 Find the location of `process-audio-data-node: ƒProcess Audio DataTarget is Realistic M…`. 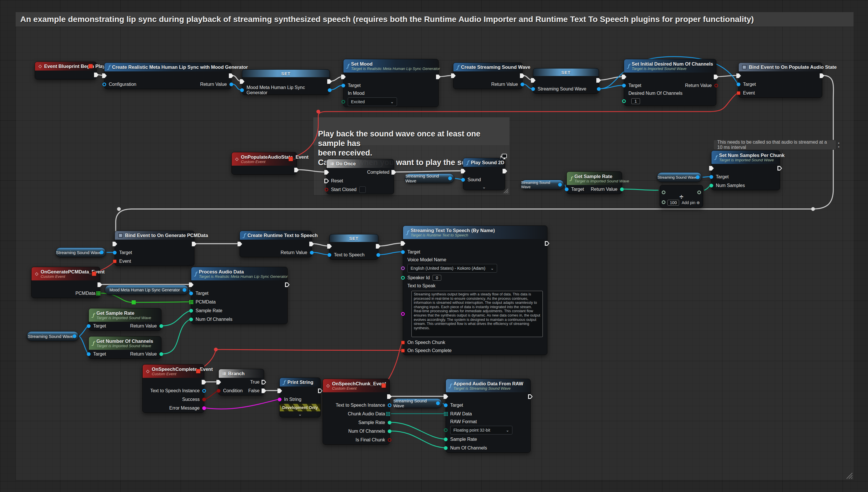

process-audio-data-node: ƒProcess Audio DataTarget is Realistic M… is located at coordinates (239, 295).